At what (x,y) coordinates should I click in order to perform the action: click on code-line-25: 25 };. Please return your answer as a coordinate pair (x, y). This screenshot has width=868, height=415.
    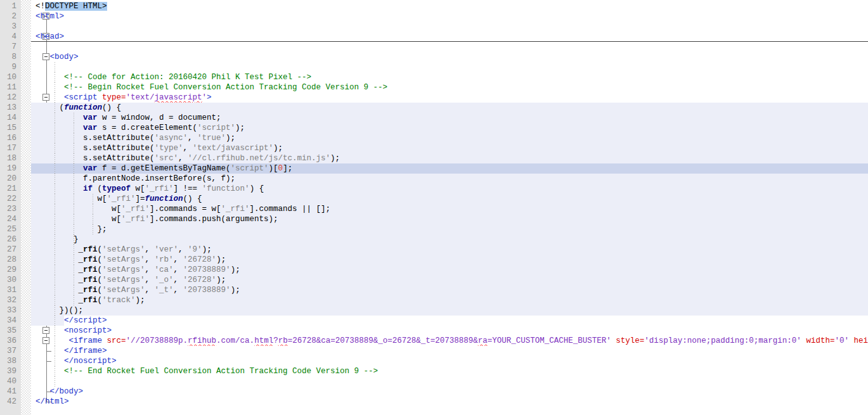
    Looking at the image, I should click on (434, 229).